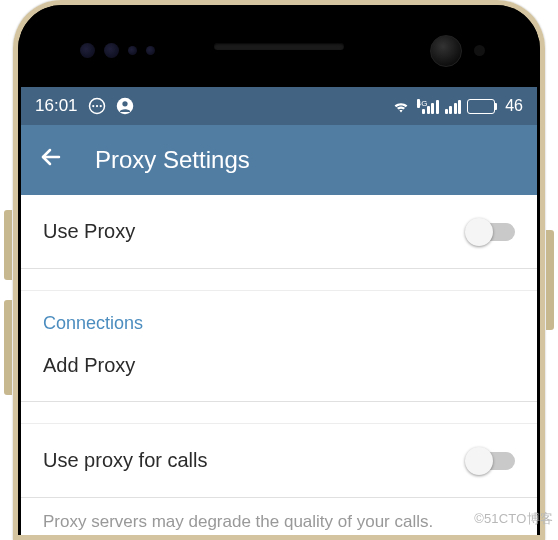 This screenshot has height=540, width=558. I want to click on status-left: 16:01, so click(84, 106).